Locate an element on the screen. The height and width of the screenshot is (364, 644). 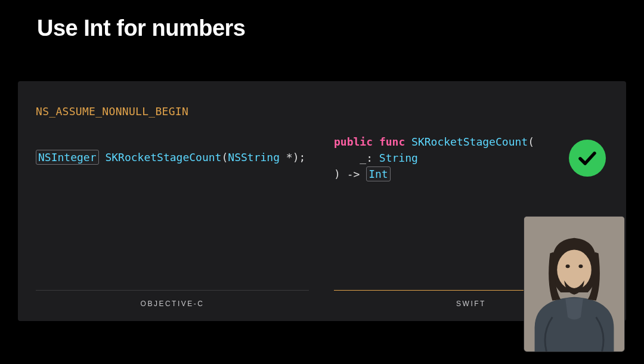
objc-code-block: NSInteger SKRocketStageCount(NSString *)… is located at coordinates (171, 158).